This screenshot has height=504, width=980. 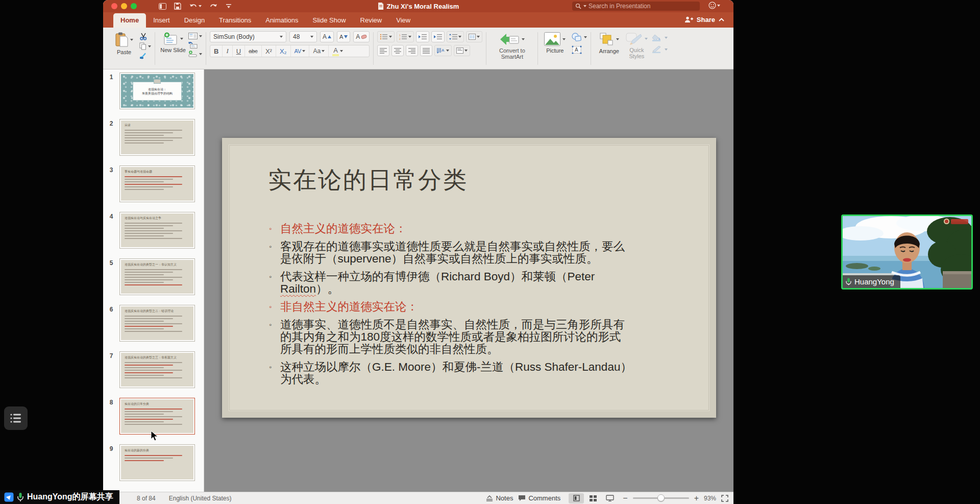 What do you see at coordinates (344, 37) in the screenshot?
I see `decrease-font-size-button: A` at bounding box center [344, 37].